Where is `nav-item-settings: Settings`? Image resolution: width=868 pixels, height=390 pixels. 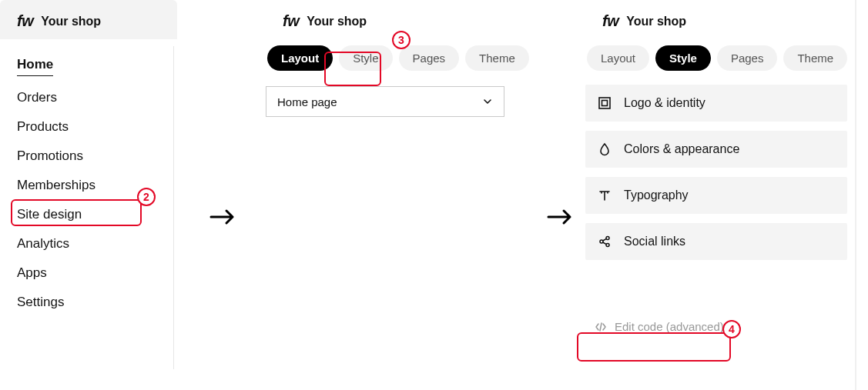
nav-item-settings: Settings is located at coordinates (40, 302).